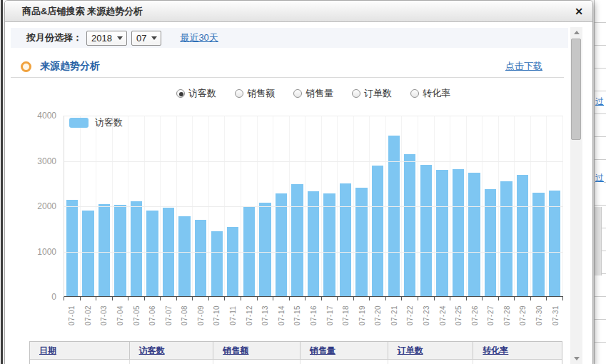  What do you see at coordinates (203, 93) in the screenshot?
I see `metric-radio-label: 访客数` at bounding box center [203, 93].